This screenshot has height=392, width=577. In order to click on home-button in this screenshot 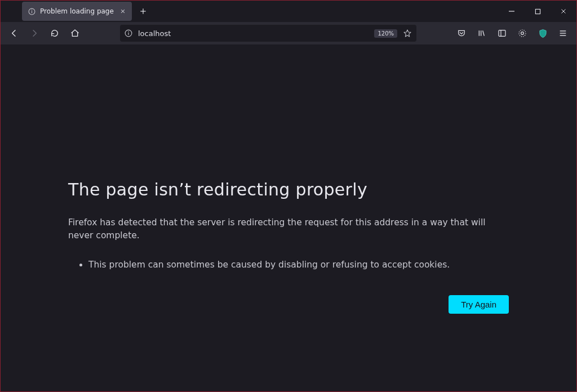, I will do `click(75, 33)`.